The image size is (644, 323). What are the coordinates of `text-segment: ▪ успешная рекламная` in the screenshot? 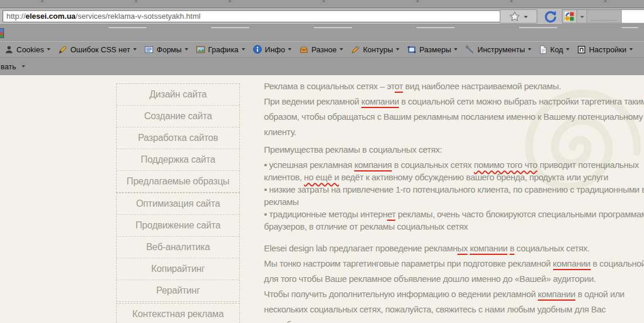 It's located at (309, 164).